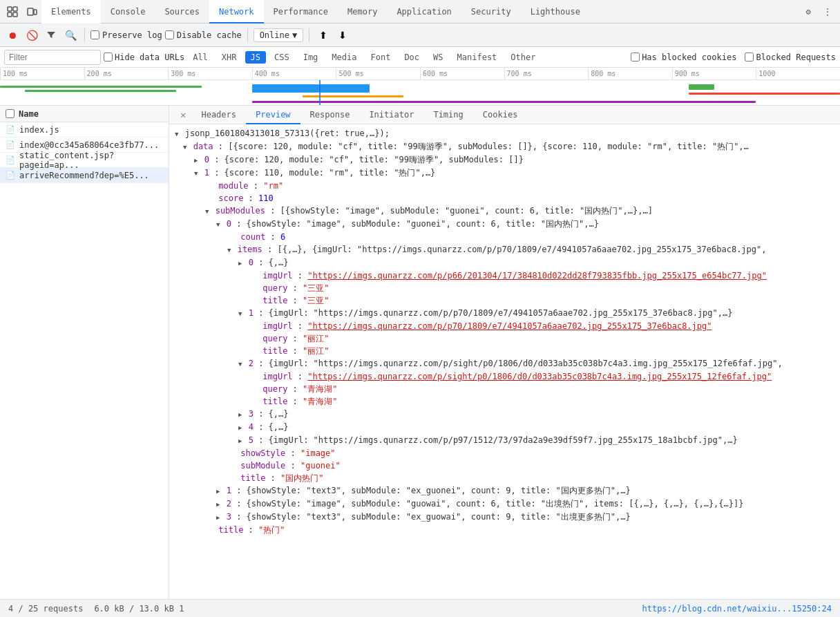 This screenshot has width=840, height=617. Describe the element at coordinates (546, 73) in the screenshot. I see `mark-700: 700 ms` at that location.